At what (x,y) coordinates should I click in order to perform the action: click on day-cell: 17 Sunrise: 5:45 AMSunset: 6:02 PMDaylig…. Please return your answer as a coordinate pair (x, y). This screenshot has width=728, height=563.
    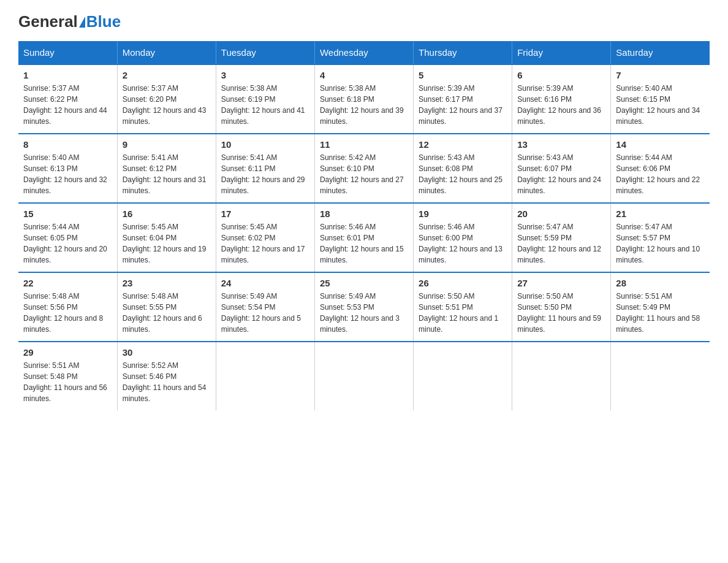
    Looking at the image, I should click on (265, 238).